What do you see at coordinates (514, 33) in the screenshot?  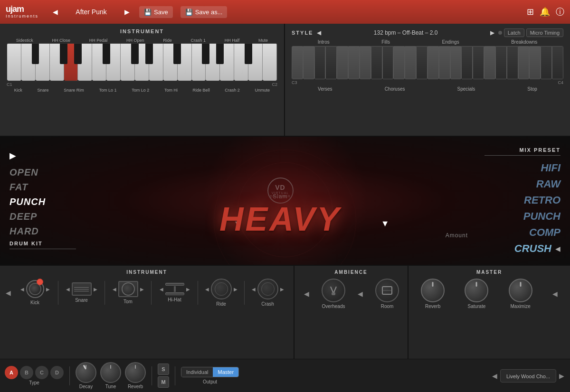 I see `latch-button: Latch` at bounding box center [514, 33].